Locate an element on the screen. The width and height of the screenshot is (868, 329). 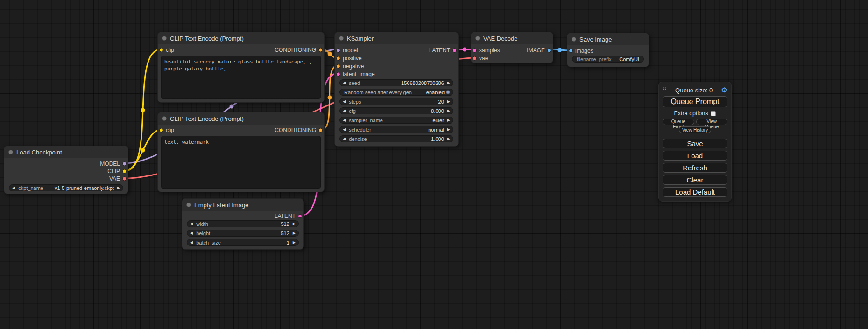
node-title-bar: VAE Decode is located at coordinates (512, 38).